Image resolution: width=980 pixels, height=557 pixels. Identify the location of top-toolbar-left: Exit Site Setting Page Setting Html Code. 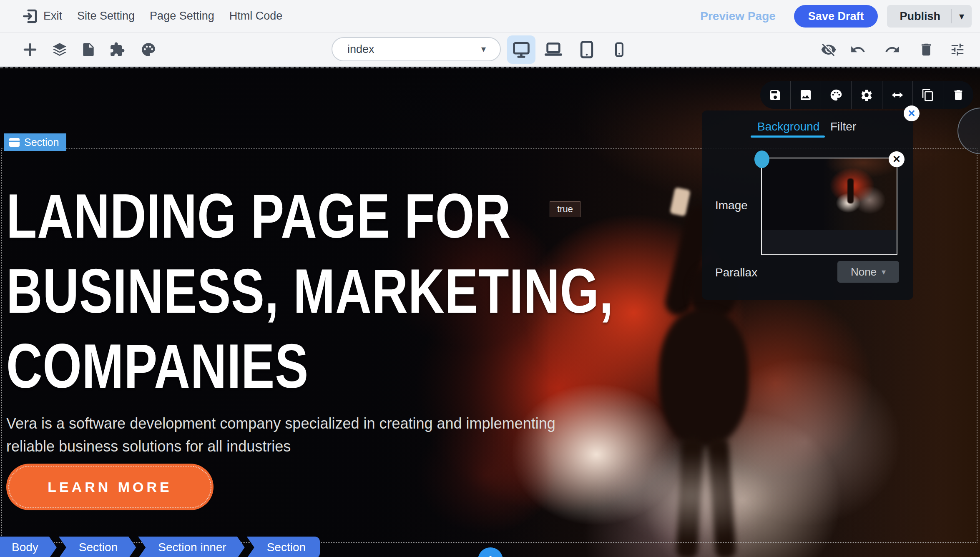
(159, 16).